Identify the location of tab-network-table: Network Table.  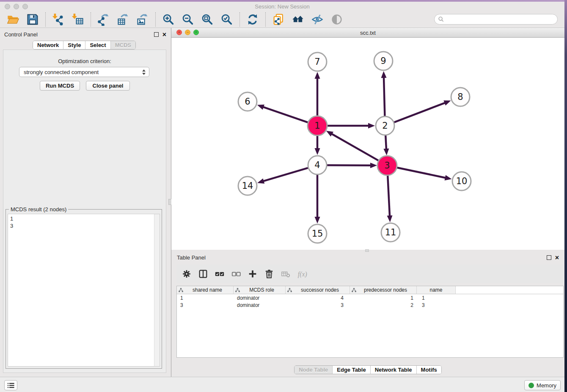
(394, 370).